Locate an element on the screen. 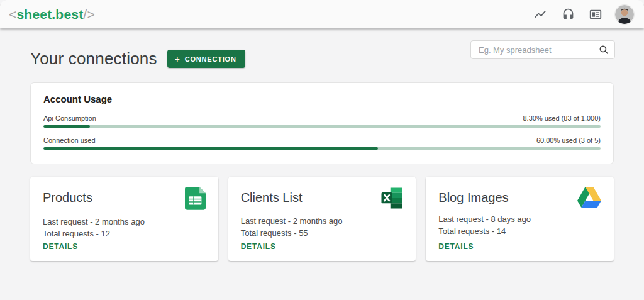 The width and height of the screenshot is (644, 300). add-connection-button: + CONNECTION is located at coordinates (206, 59).